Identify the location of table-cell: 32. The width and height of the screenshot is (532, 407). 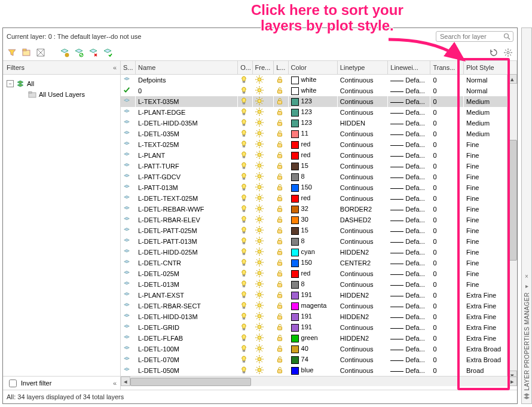
(313, 209).